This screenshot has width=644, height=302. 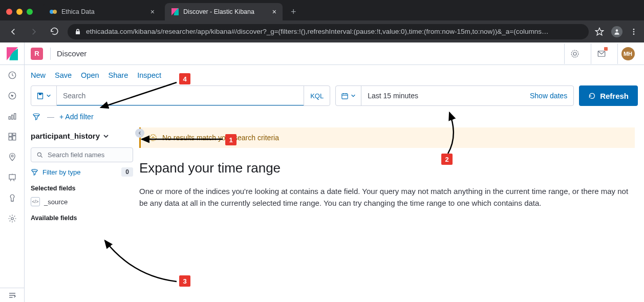 What do you see at coordinates (12, 116) in the screenshot?
I see `nav-visualize-icon` at bounding box center [12, 116].